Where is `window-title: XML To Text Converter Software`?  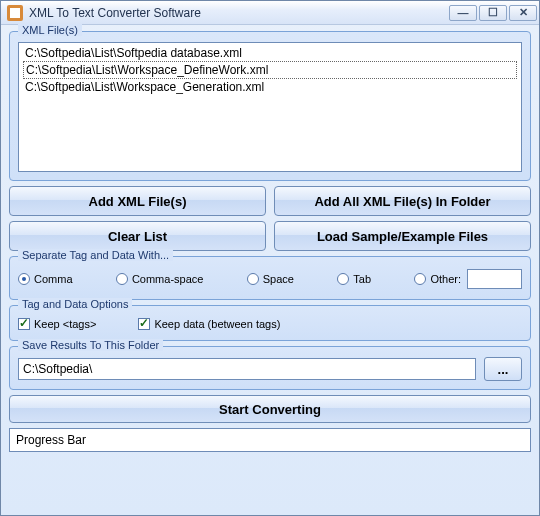
window-title: XML To Text Converter Software is located at coordinates (239, 13).